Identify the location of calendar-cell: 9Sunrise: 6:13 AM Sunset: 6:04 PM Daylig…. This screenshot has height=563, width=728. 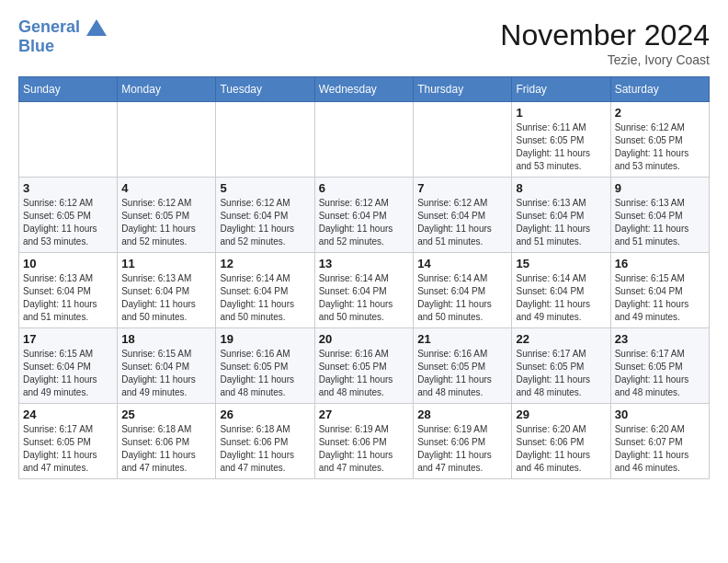
(660, 215).